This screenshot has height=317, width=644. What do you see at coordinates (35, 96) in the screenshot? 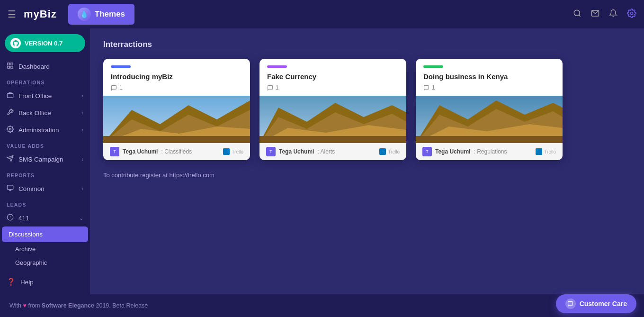
I see `front-office-label: Front Office` at bounding box center [35, 96].